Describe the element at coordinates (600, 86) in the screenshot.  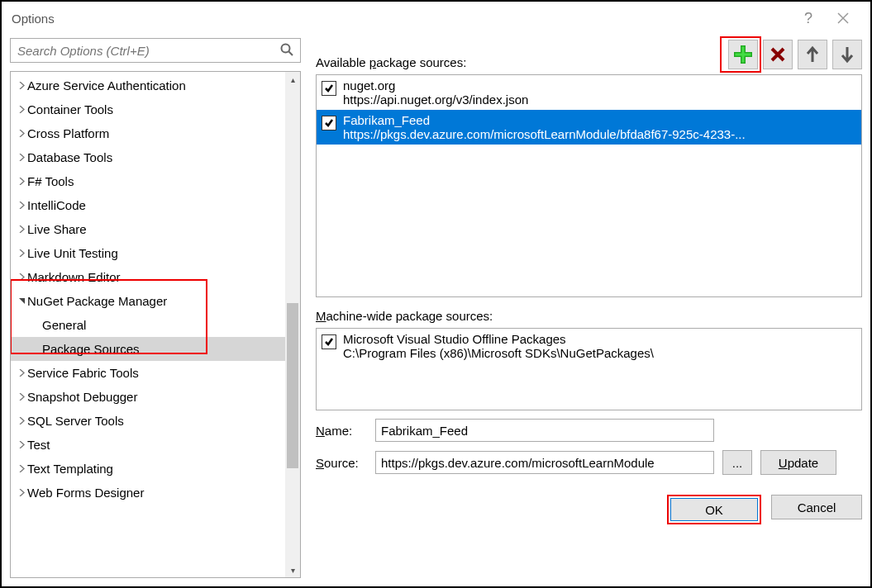
I see `source-name: nuget.org` at that location.